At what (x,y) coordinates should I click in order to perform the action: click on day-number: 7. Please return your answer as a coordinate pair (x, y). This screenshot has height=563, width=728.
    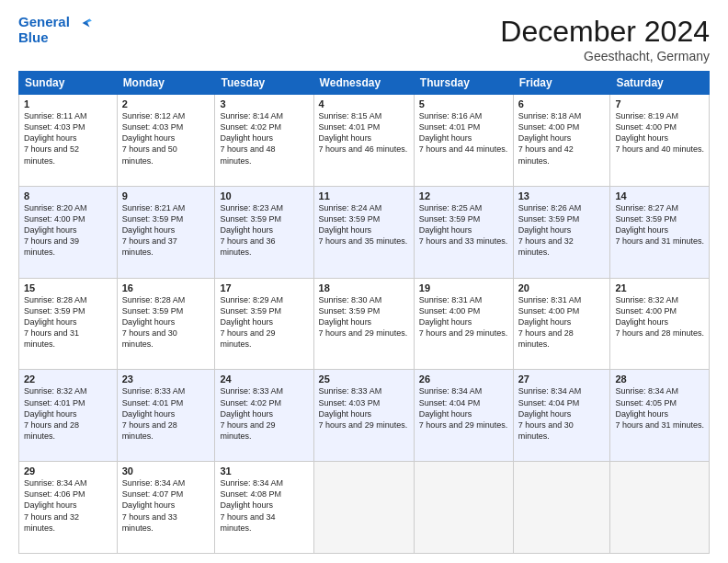
    Looking at the image, I should click on (660, 104).